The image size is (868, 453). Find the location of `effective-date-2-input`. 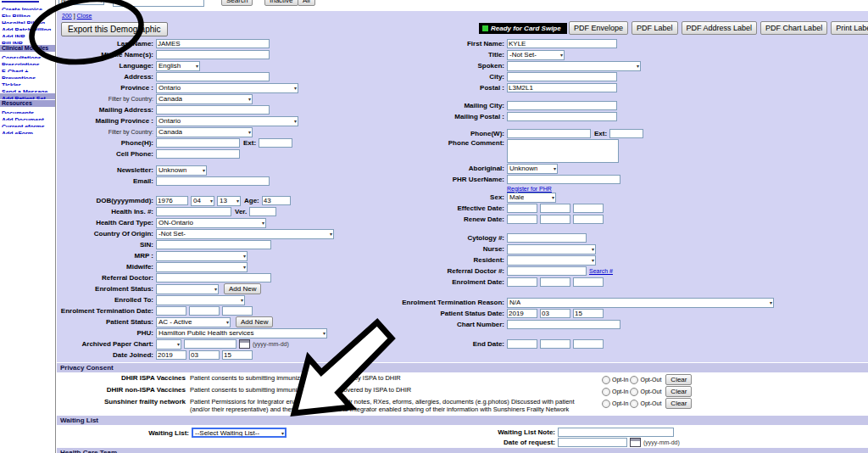

effective-date-2-input is located at coordinates (588, 209).